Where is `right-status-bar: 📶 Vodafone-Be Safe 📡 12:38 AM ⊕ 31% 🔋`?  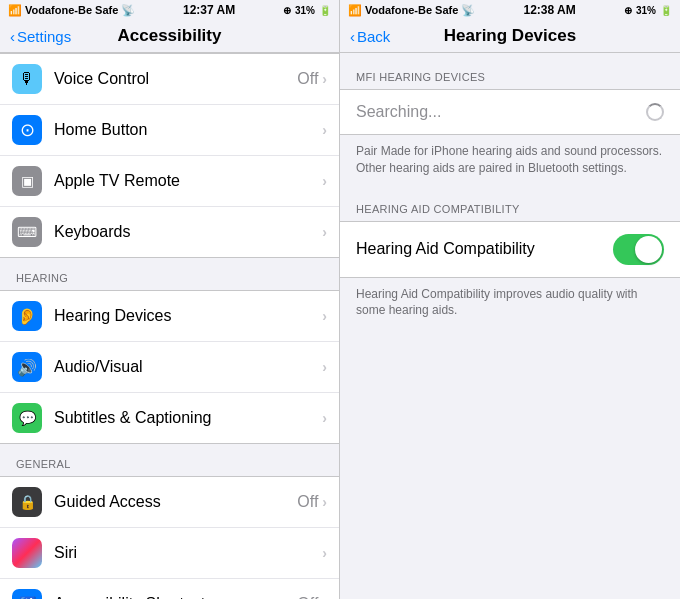
right-status-bar: 📶 Vodafone-Be Safe 📡 12:38 AM ⊕ 31% 🔋 is located at coordinates (510, 10).